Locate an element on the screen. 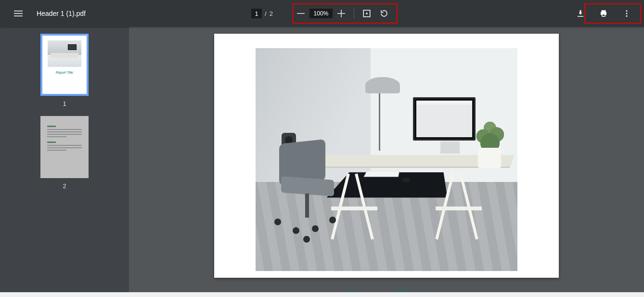 The image size is (644, 297). thumbnail-number: 2 is located at coordinates (64, 186).